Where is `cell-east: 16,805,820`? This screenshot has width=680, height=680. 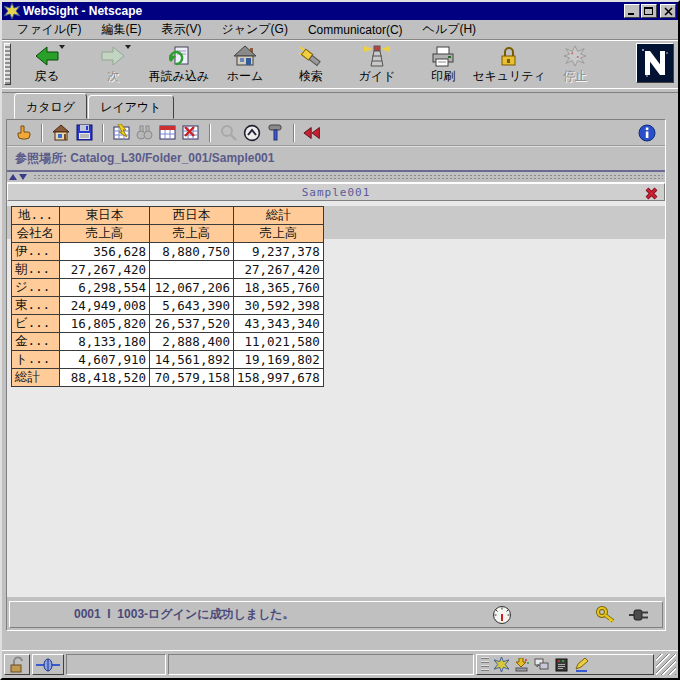
cell-east: 16,805,820 is located at coordinates (105, 324).